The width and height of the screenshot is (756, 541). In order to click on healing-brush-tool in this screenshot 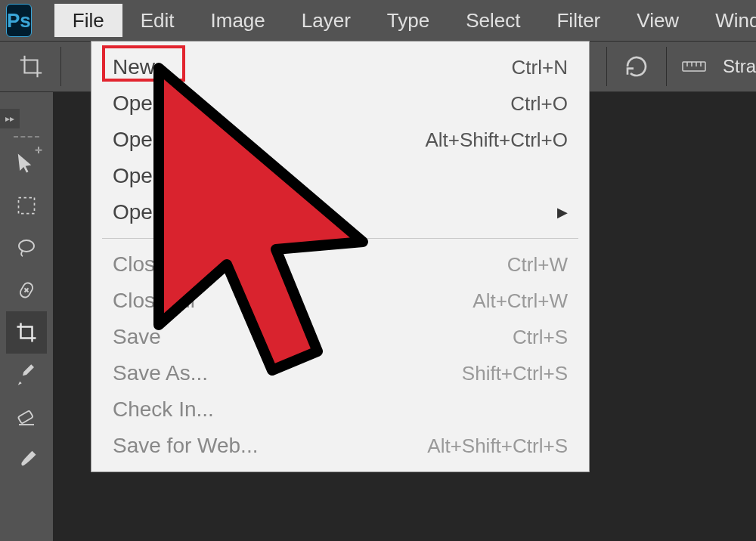, I will do `click(26, 290)`.